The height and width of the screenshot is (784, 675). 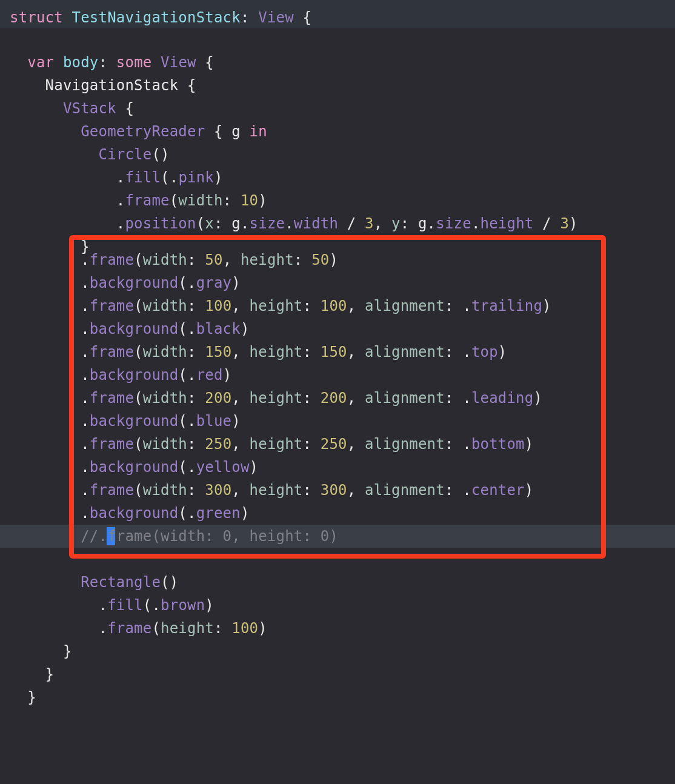 I want to click on closure-g: g, so click(x=240, y=131).